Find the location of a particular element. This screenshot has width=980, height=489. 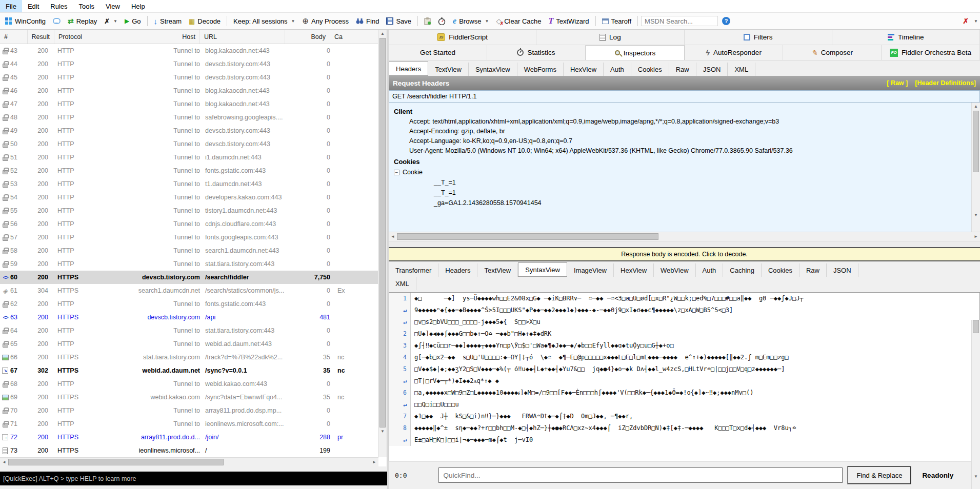

menu-item: Help is located at coordinates (138, 6).